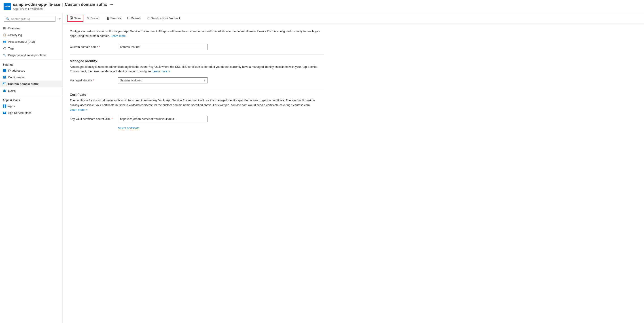 This screenshot has height=323, width=644. What do you see at coordinates (197, 70) in the screenshot?
I see `managed-identity-description: A managed identity is used to authentica…` at bounding box center [197, 70].